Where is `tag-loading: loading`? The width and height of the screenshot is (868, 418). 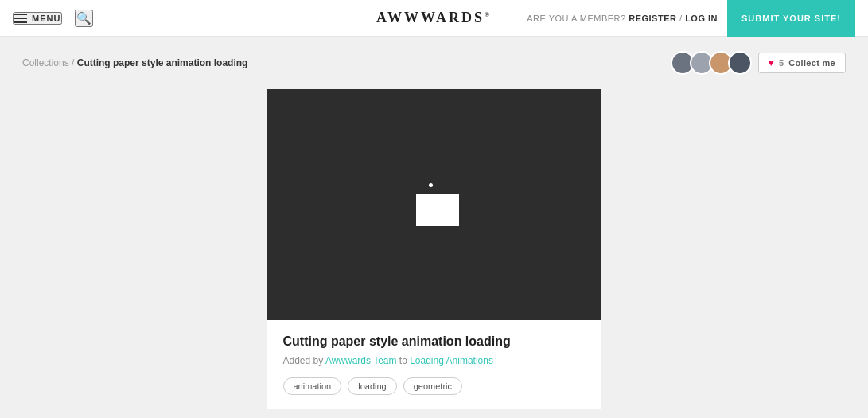
tag-loading: loading is located at coordinates (372, 386).